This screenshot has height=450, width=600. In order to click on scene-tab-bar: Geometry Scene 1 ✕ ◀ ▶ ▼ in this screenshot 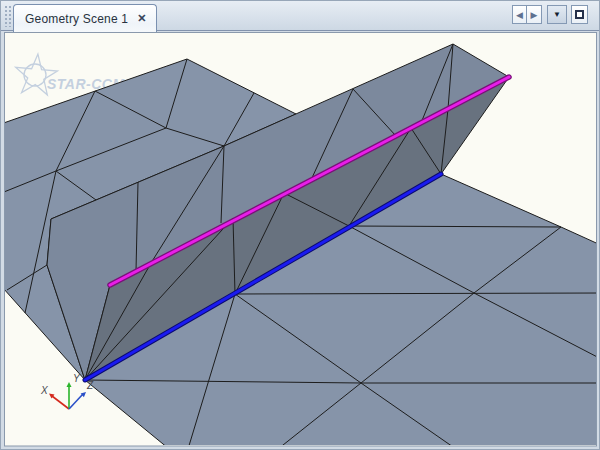, I will do `click(300, 16)`.